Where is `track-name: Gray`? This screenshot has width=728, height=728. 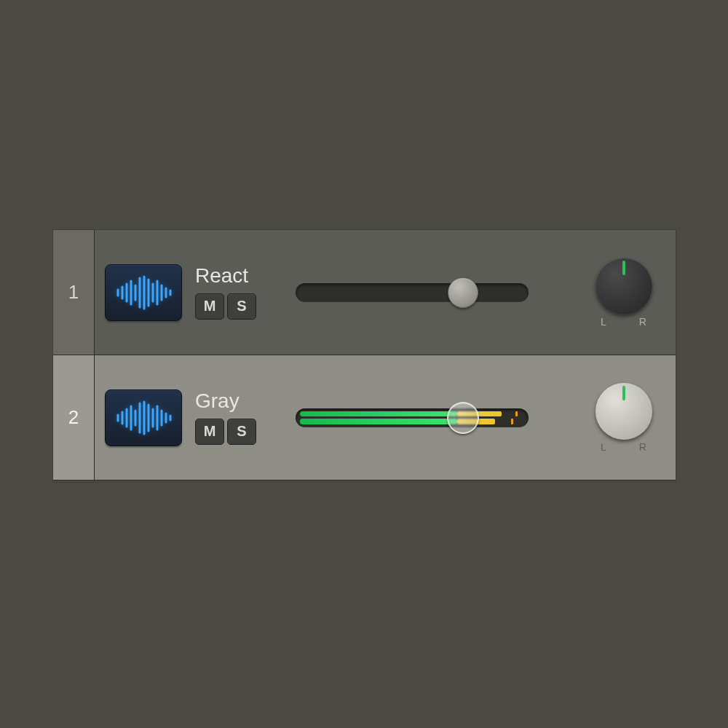
track-name: Gray is located at coordinates (239, 401).